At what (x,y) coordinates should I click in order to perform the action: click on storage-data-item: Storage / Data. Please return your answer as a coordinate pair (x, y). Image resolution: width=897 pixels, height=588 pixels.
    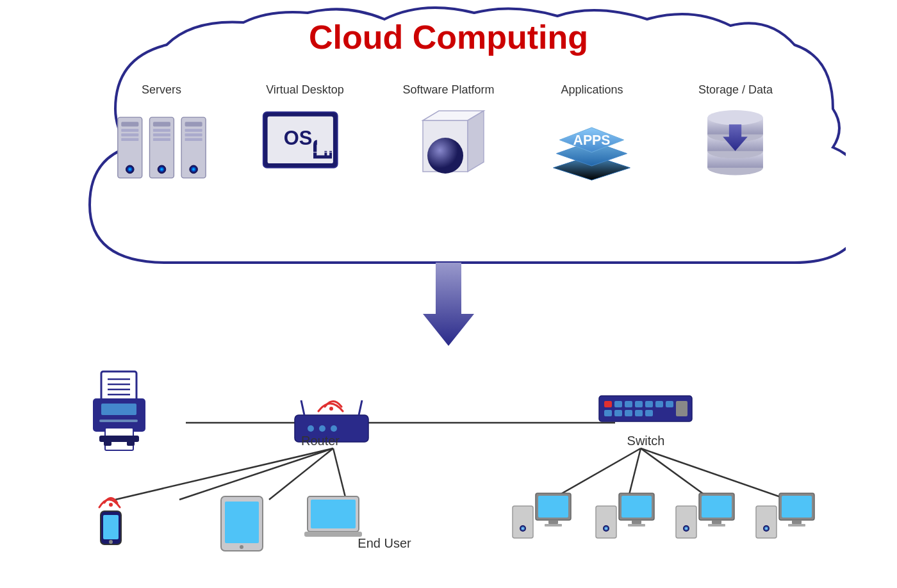
    Looking at the image, I should click on (736, 136).